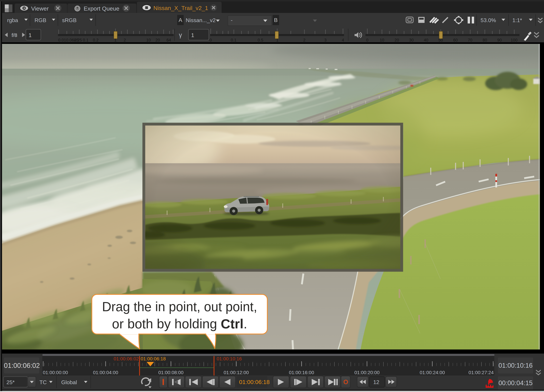  What do you see at coordinates (179, 307) in the screenshot?
I see `svg-text: Drag the in point, out point,` at bounding box center [179, 307].